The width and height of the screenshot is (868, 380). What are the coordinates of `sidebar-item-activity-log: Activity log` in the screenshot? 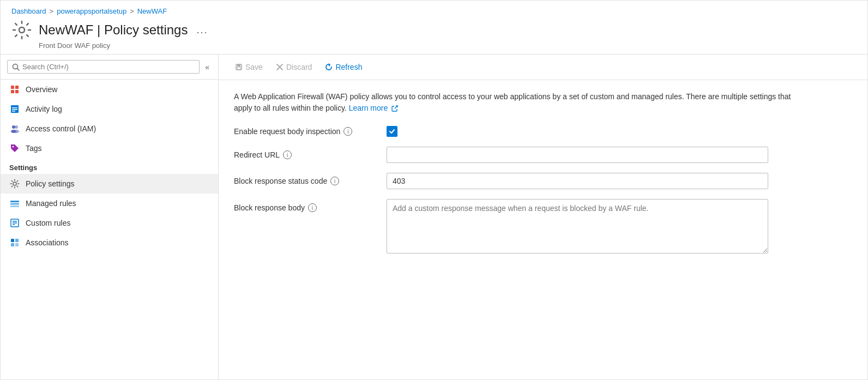 It's located at (109, 109).